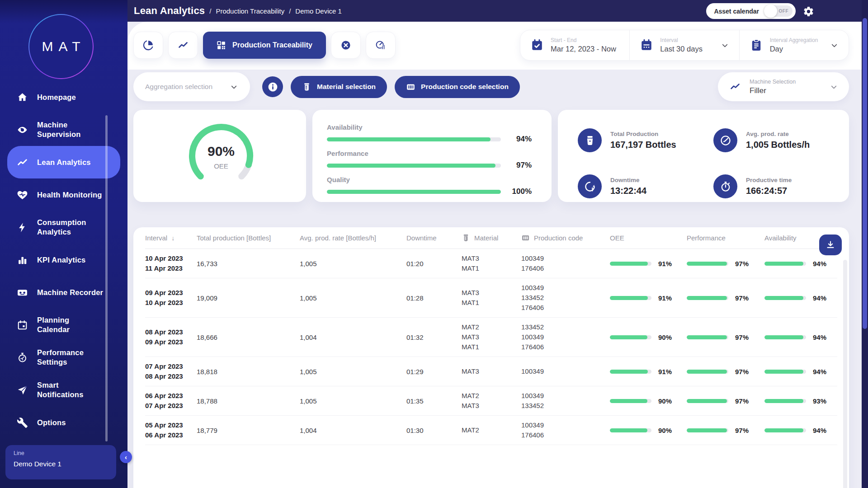 Image resolution: width=868 pixels, height=488 pixels. What do you see at coordinates (725, 140) in the screenshot?
I see `speedo-icon` at bounding box center [725, 140].